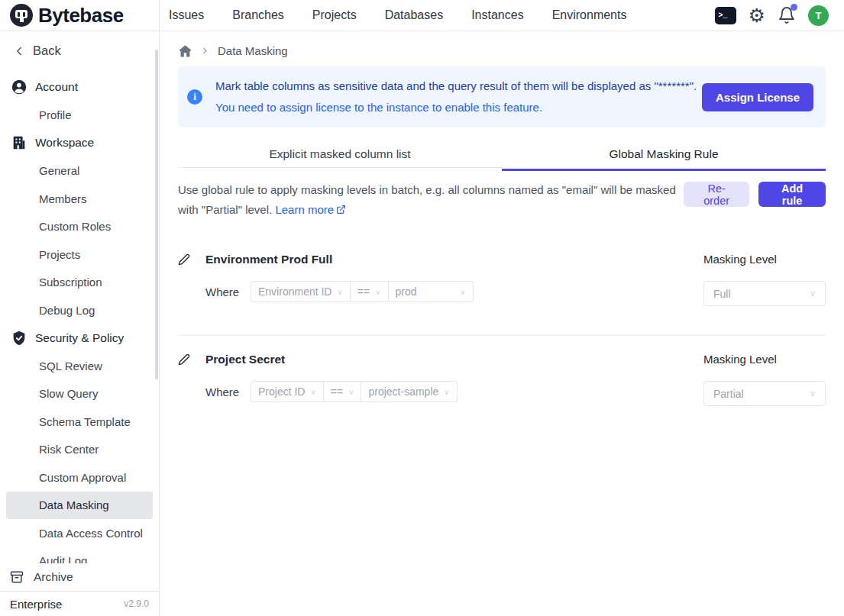  Describe the element at coordinates (340, 156) in the screenshot. I see `tab-explicit-masked-column-list: Explicit masked column list` at that location.